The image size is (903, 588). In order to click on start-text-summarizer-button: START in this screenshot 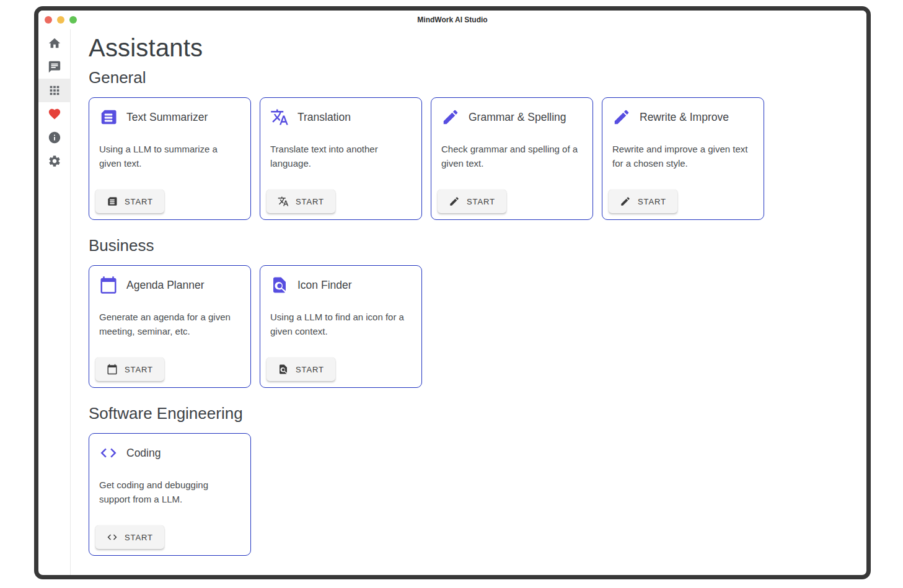, I will do `click(130, 201)`.